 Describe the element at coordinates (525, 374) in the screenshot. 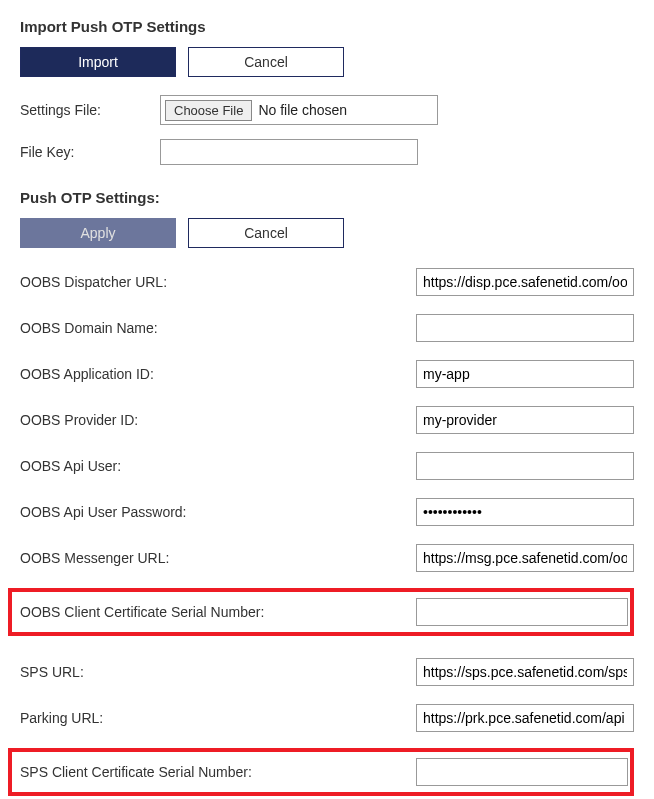

I see `application-id-input` at that location.